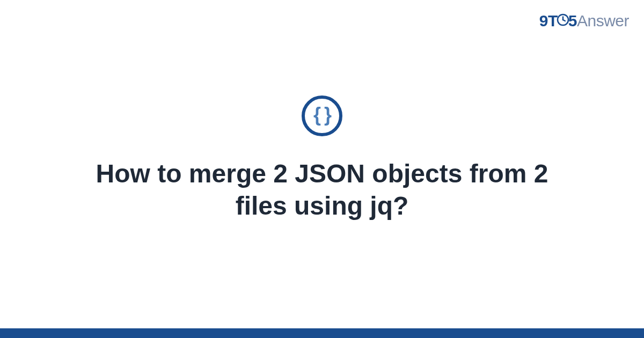 This screenshot has height=338, width=644. What do you see at coordinates (573, 20) in the screenshot?
I see `logo-text-5: 5` at bounding box center [573, 20].